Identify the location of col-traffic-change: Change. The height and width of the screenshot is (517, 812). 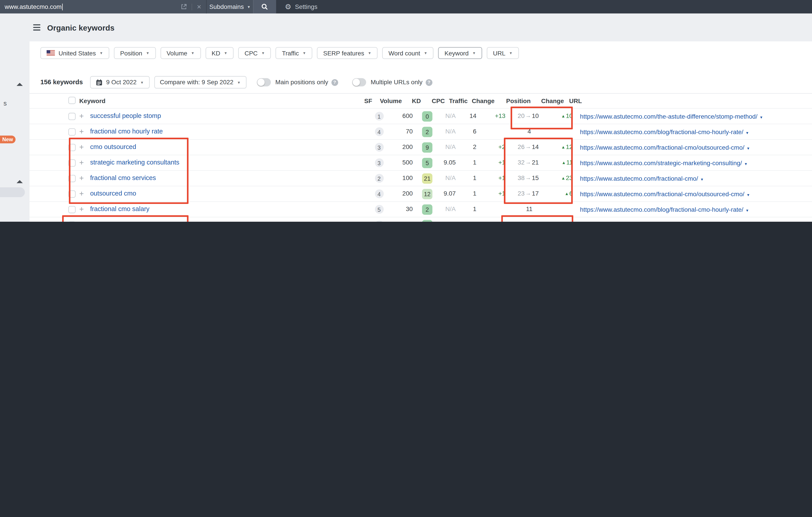
(482, 101).